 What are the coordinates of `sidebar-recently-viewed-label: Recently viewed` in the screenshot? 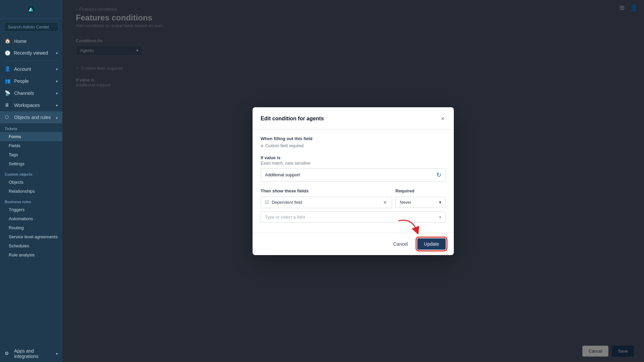 It's located at (33, 53).